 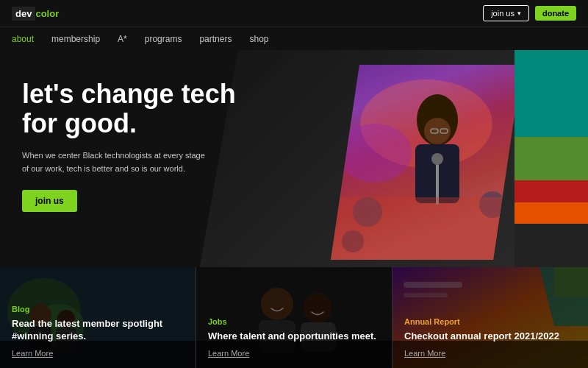 I want to click on hero-content: let's change tech for good. When we cent…, so click(x=129, y=146).